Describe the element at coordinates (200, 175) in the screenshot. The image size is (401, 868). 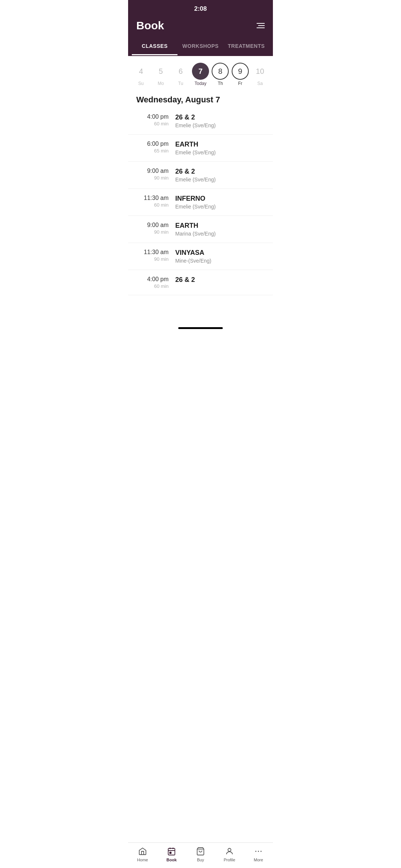
I see `class-row: 9:00 am 90 min 26 & 2 Emelie (Sve/Eng)` at that location.